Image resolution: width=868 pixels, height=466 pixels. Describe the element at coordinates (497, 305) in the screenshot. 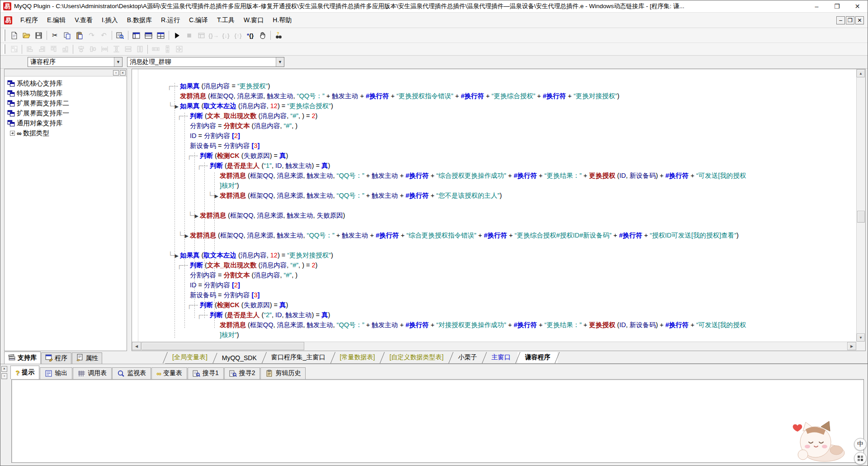

I see `code-line: ┌--- 判断 (检测CK (失败原因) = 真)` at that location.